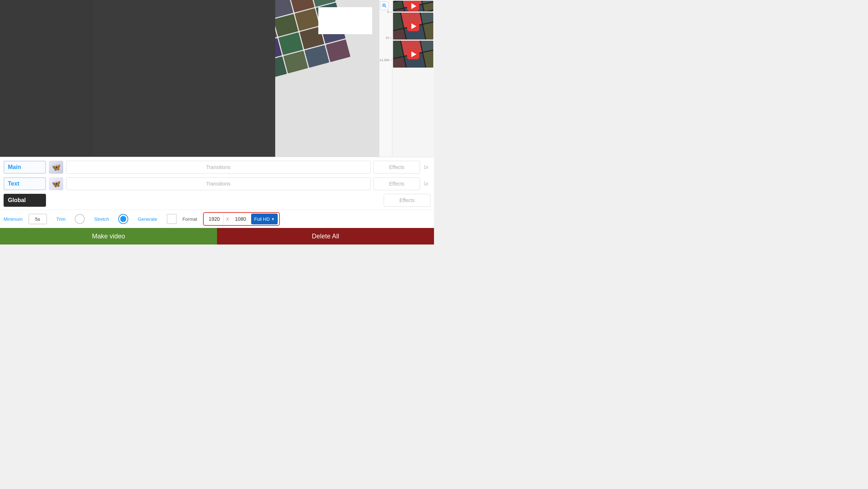 The width and height of the screenshot is (868, 489). I want to click on color-picker, so click(172, 219).